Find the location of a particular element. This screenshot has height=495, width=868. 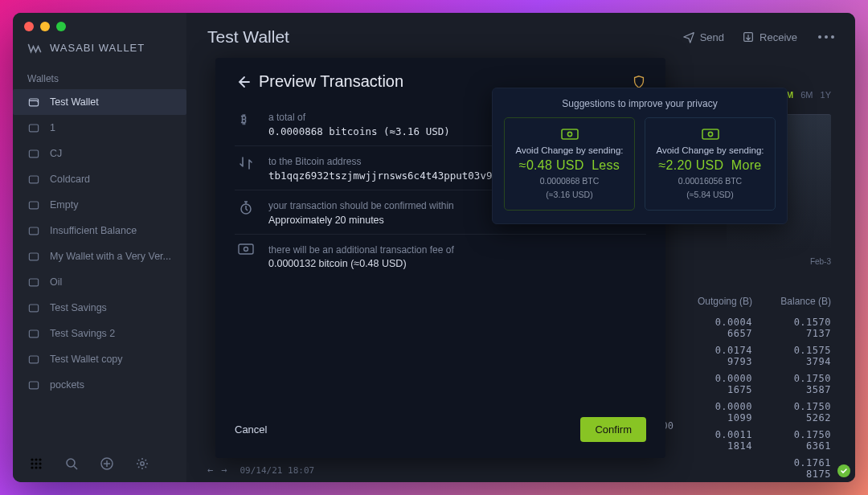

sidebar-item-insufficient-balance: Insufficient Balance is located at coordinates (100, 231).